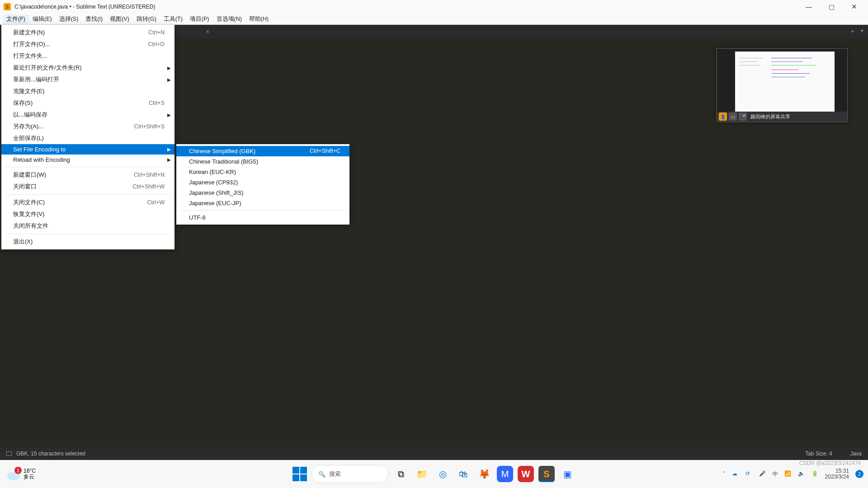  I want to click on store-icon: 🛍, so click(463, 474).